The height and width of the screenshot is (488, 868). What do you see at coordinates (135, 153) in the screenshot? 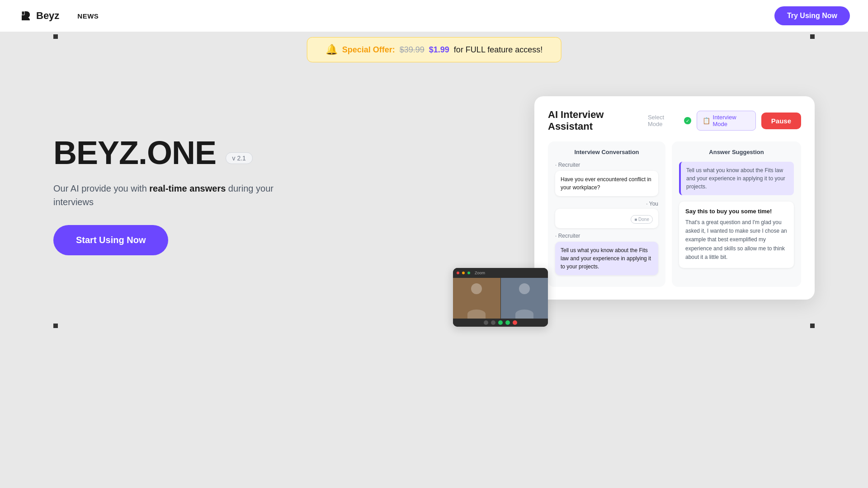
I see `brand-title: BEYZ.ONE` at bounding box center [135, 153].